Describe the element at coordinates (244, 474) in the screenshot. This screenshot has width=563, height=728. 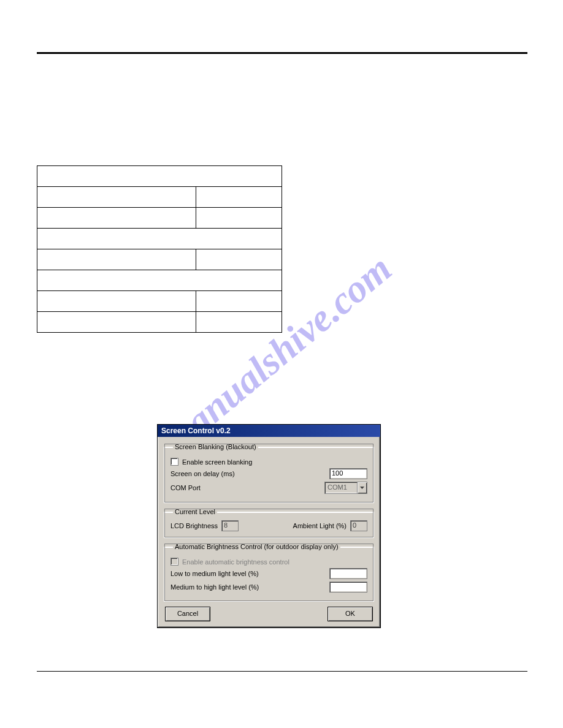
I see `screen-delay-label: Screen on delay (ms)` at that location.